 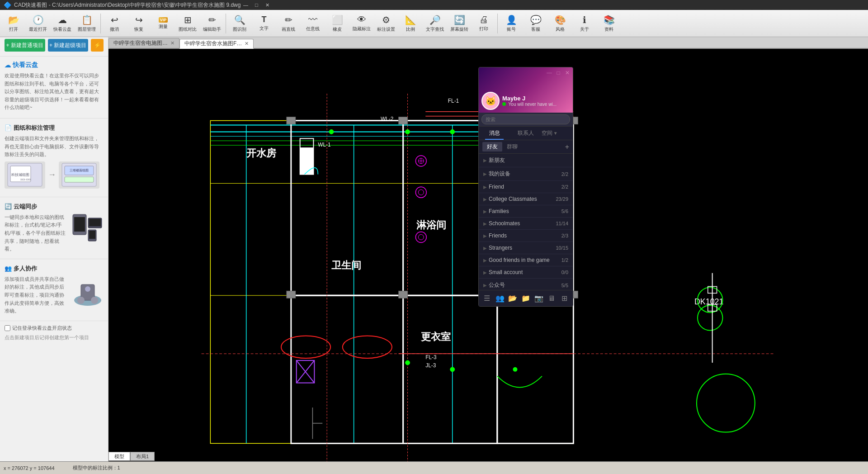 I want to click on group-name: Friends, so click(x=524, y=236).